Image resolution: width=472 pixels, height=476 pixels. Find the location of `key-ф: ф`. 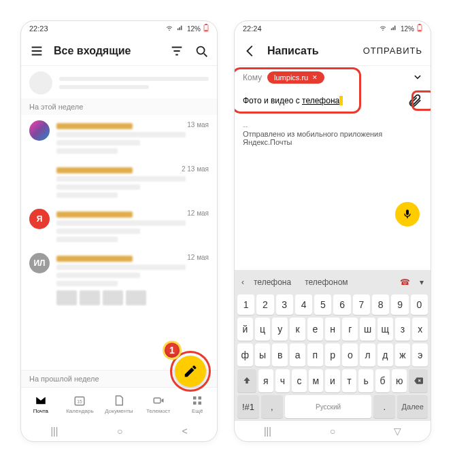

key-ф: ф is located at coordinates (245, 355).